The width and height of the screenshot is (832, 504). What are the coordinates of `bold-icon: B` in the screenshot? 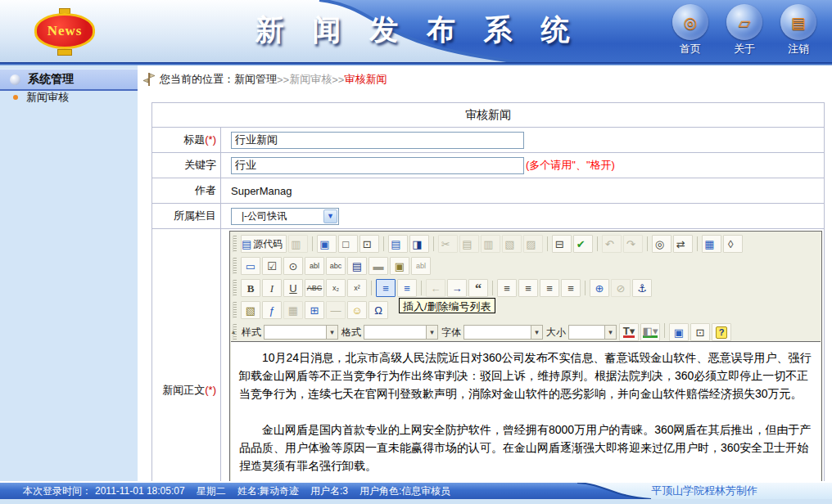 It's located at (251, 288).